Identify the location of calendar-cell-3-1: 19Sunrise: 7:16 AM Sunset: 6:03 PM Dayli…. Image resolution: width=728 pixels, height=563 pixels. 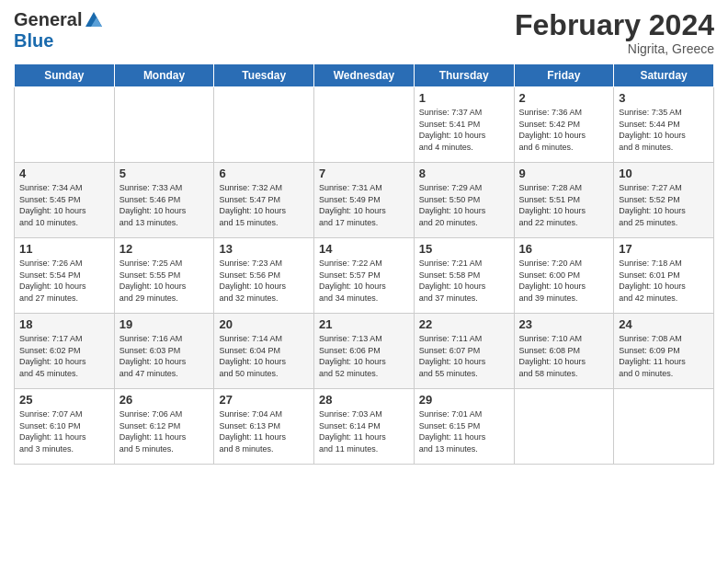
(164, 351).